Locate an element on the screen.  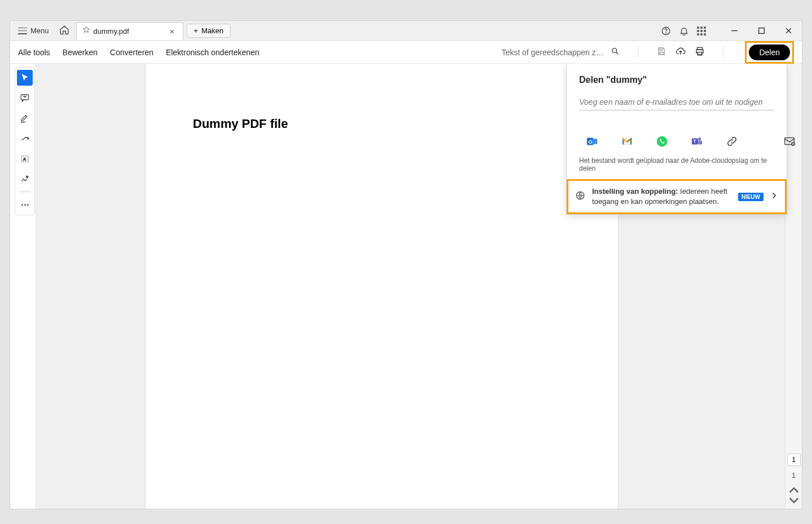
window-controls is located at coordinates (761, 31).